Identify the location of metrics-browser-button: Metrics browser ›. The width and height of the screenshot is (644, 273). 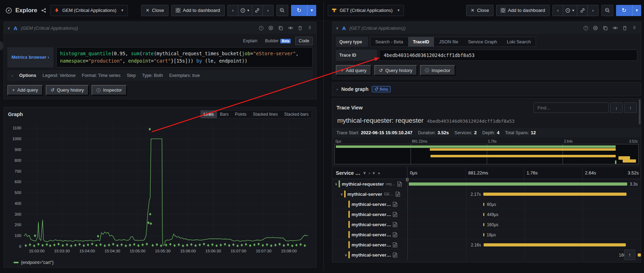
(30, 57).